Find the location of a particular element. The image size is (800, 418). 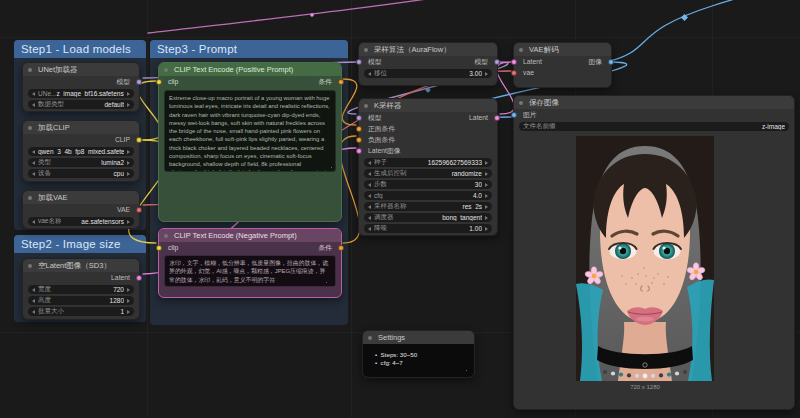

widget-sampler-name: 采样器名称res_2s is located at coordinates (428, 206).